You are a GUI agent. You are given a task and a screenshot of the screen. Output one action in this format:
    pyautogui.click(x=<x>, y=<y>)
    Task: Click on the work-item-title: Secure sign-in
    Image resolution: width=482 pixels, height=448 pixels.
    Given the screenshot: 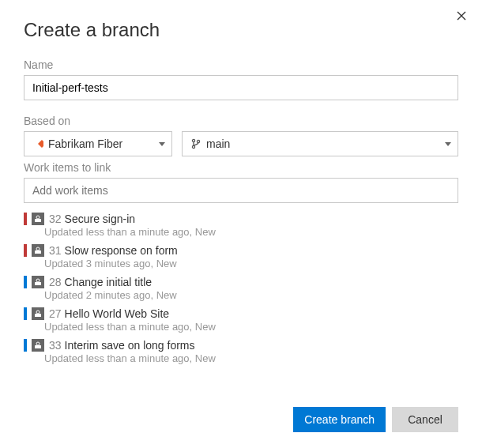 What is the action you would take?
    pyautogui.click(x=100, y=219)
    